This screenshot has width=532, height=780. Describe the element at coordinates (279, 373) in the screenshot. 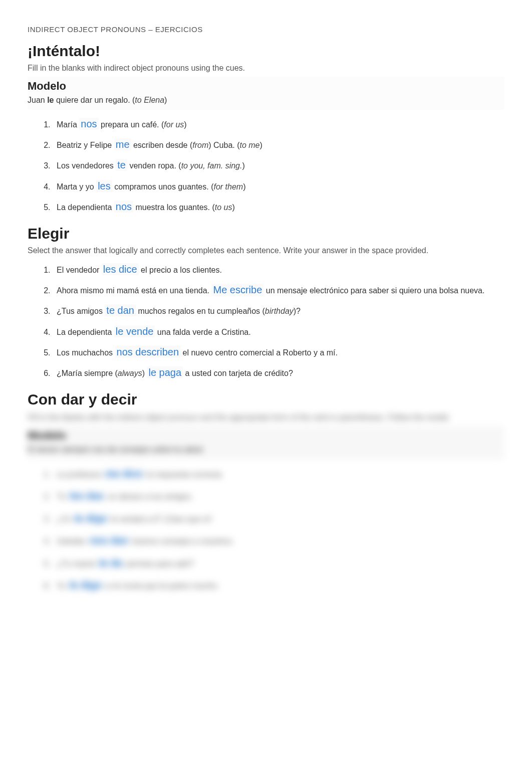

I see `list-item: ¿María siempre (always) le paga a usted …` at that location.